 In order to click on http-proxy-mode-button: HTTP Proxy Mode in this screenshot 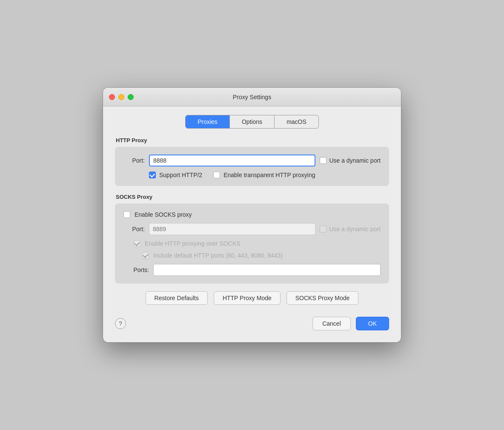, I will do `click(247, 298)`.